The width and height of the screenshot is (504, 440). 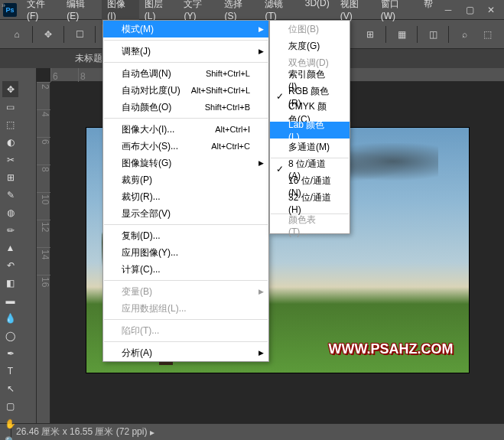 What do you see at coordinates (11, 370) in the screenshot?
I see `type-tool: T` at bounding box center [11, 370].